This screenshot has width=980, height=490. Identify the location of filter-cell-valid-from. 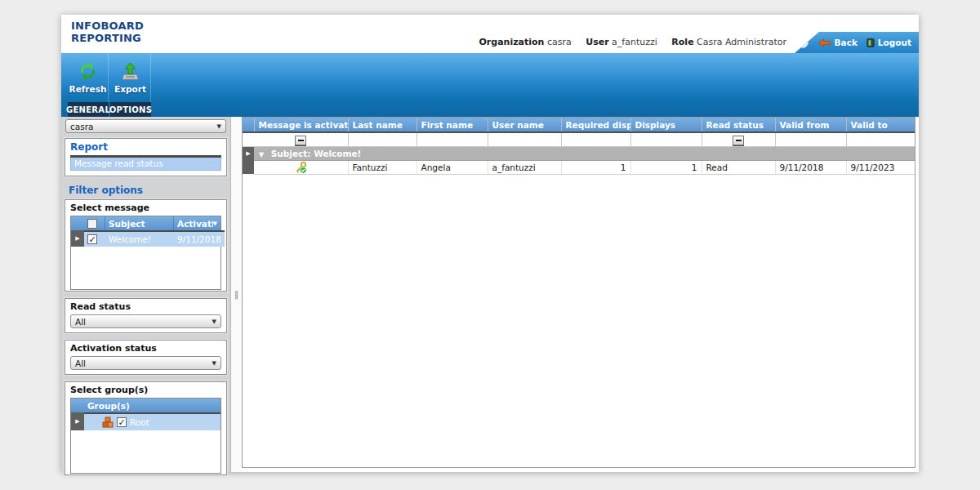
(810, 139).